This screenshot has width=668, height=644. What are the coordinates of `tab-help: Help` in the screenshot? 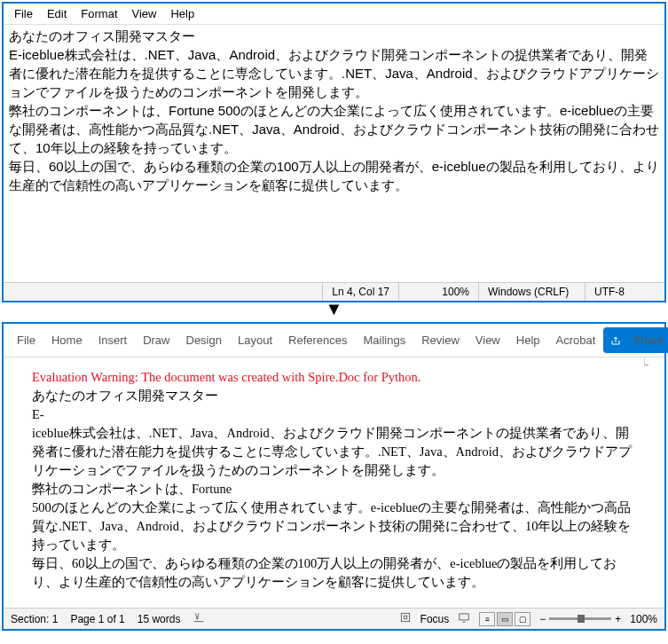 It's located at (529, 341).